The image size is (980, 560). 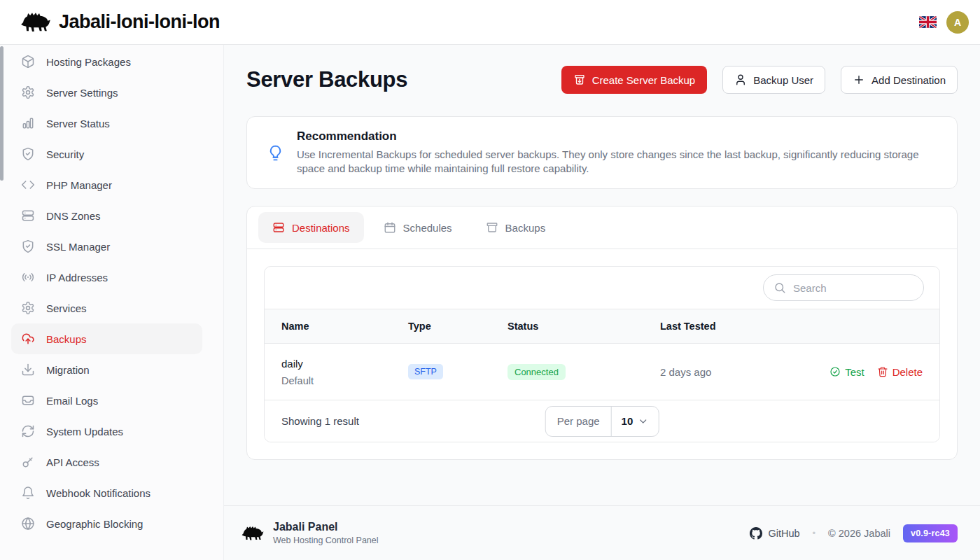 I want to click on user-icon, so click(x=741, y=80).